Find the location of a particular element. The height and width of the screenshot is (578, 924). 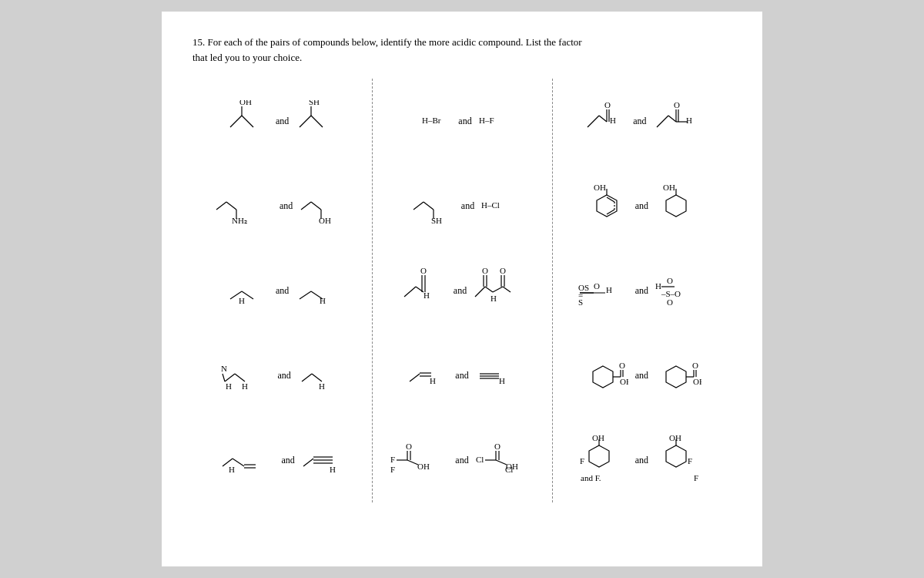

and-label-r5c1: and is located at coordinates (288, 461).